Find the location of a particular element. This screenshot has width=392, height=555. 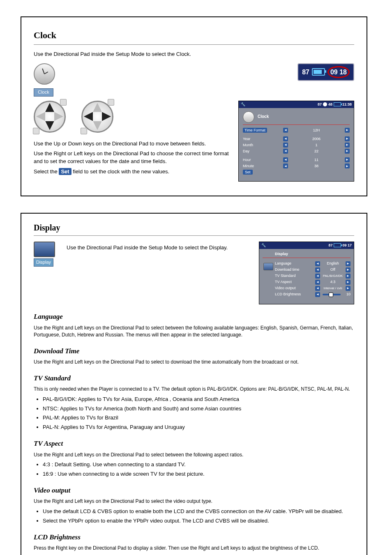

osd-row-video-output: Video output◄Interval / cvb► is located at coordinates (313, 288).